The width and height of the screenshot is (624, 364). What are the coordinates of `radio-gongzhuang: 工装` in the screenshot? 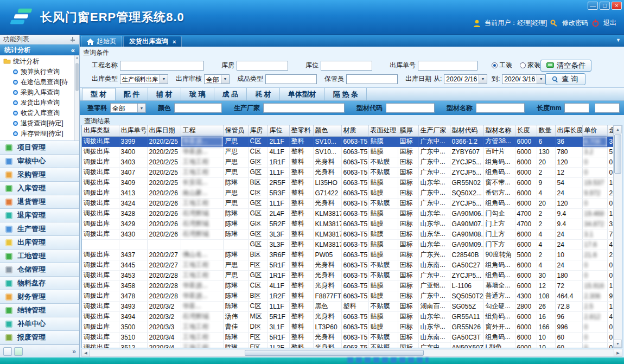 It's located at (502, 65).